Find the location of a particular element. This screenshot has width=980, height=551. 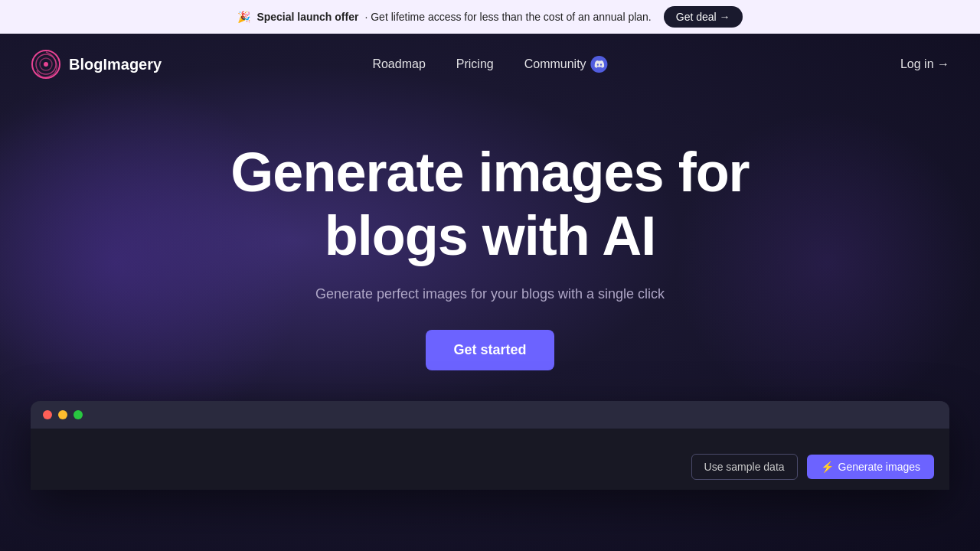

discord-icon is located at coordinates (599, 64).